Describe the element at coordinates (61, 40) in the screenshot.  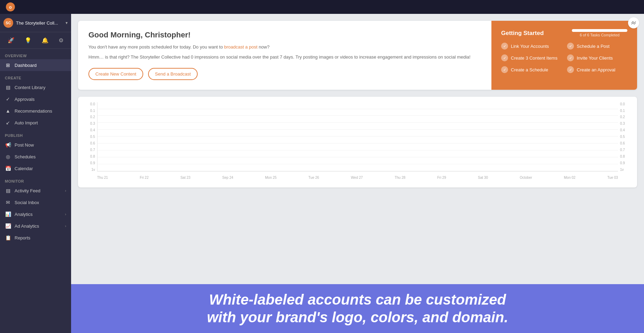
I see `settings-icon: ⚙` at that location.